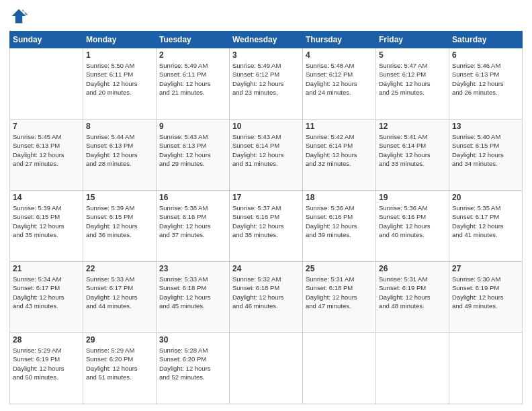  Describe the element at coordinates (476, 137) in the screenshot. I see `sunrise-text: Sunrise: 5:40 AM` at that location.